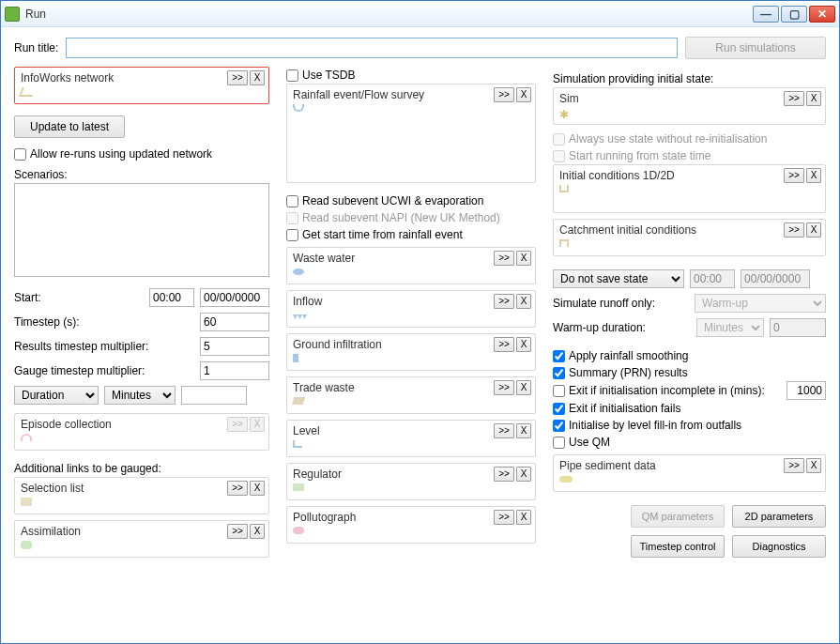  Describe the element at coordinates (524, 301) in the screenshot. I see `inflow-clear-button: X` at that location.